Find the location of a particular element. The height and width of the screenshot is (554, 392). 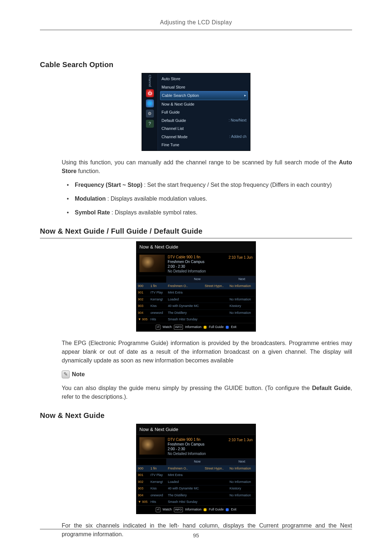

osd-side-label: Channel is located at coordinates (150, 81).